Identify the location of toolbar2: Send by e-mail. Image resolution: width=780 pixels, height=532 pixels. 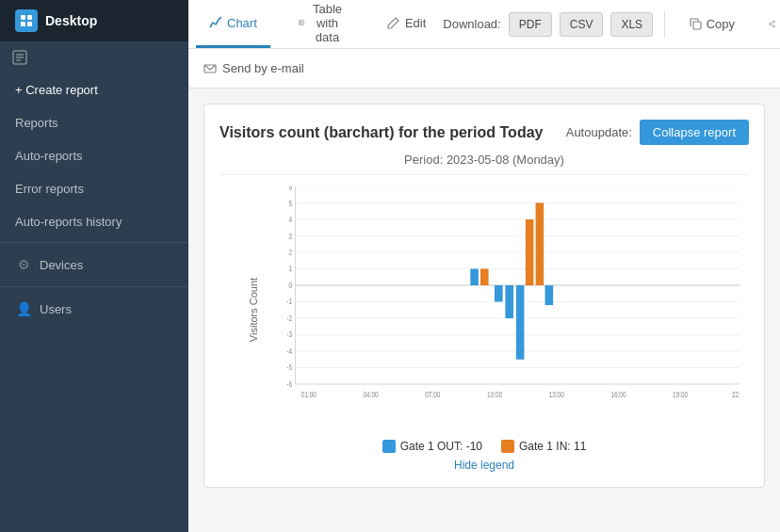
(484, 69).